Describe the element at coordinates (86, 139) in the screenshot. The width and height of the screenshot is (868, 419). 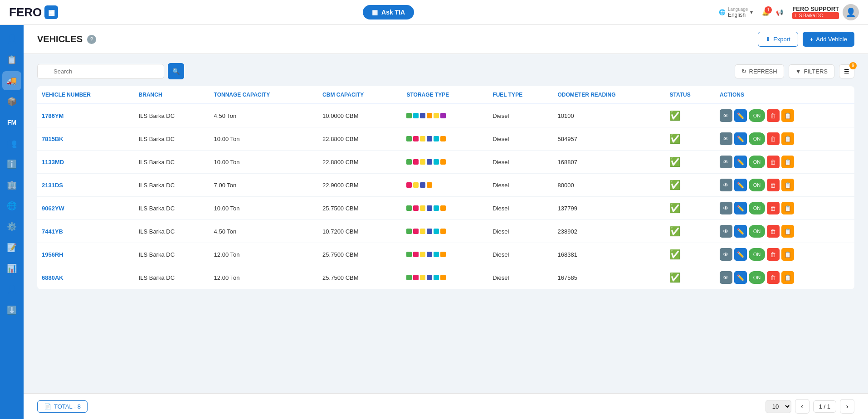
I see `vehicle-number-cell: 7815BK` at that location.